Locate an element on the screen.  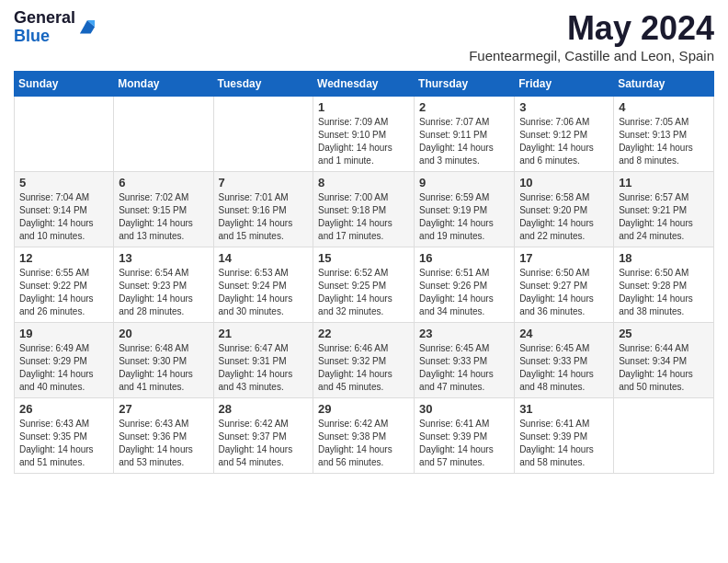
day-cell: 7Sunrise: 7:01 AM Sunset: 9:16 PM Daylig… is located at coordinates (263, 210).